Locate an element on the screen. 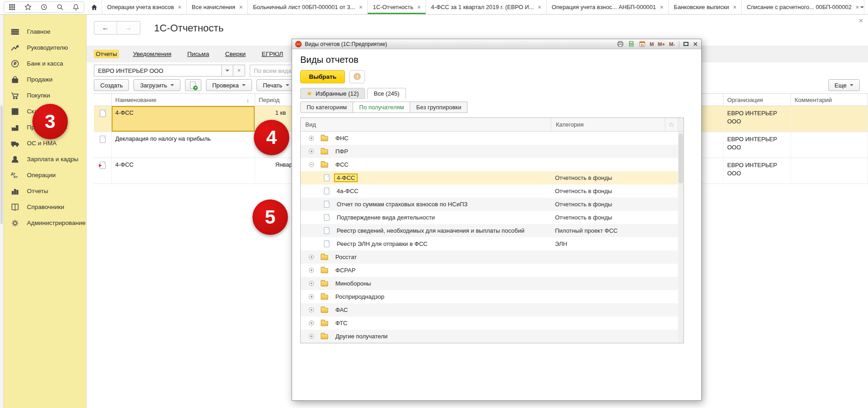  tree-row: Отчет по суммам страховых взносов по НСи… is located at coordinates (492, 204).